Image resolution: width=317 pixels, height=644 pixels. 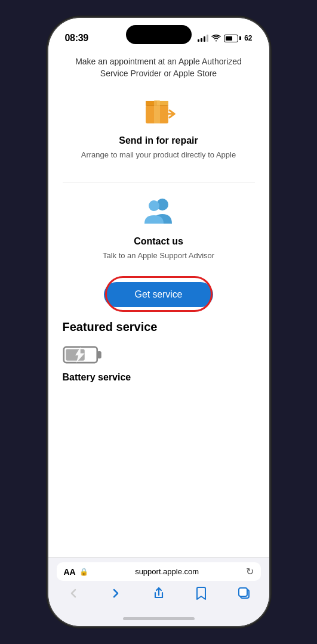 I want to click on package-icon, so click(x=159, y=110).